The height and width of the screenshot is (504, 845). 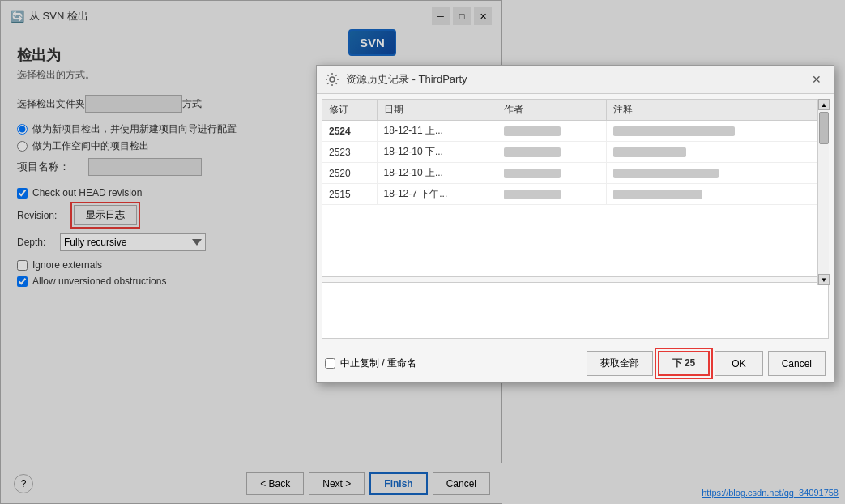 What do you see at coordinates (396, 79) in the screenshot?
I see `history-title: 资源历史记录 - ThirdParty` at bounding box center [396, 79].